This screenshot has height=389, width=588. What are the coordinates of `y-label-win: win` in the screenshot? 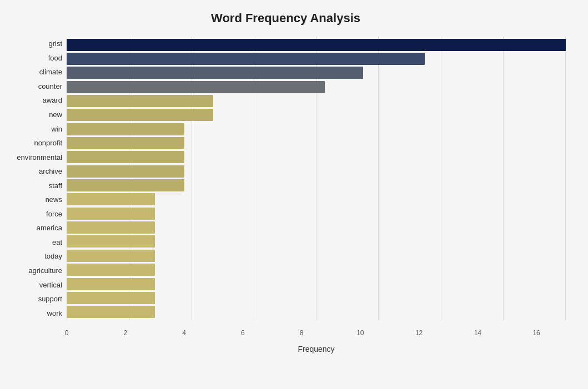 It's located at (57, 129).